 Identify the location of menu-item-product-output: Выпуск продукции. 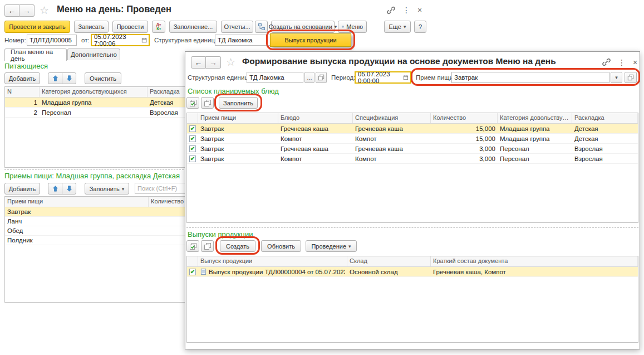
(311, 40).